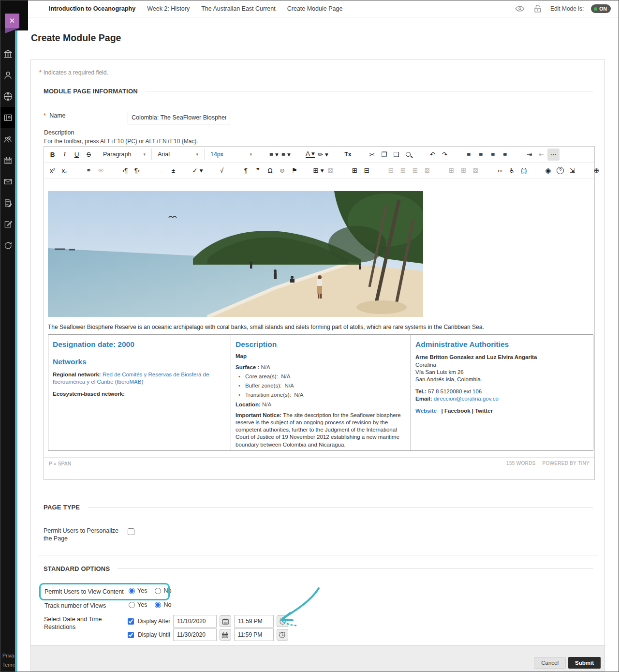  Describe the element at coordinates (573, 170) in the screenshot. I see `fullscreen-icon: ⇲` at that location.